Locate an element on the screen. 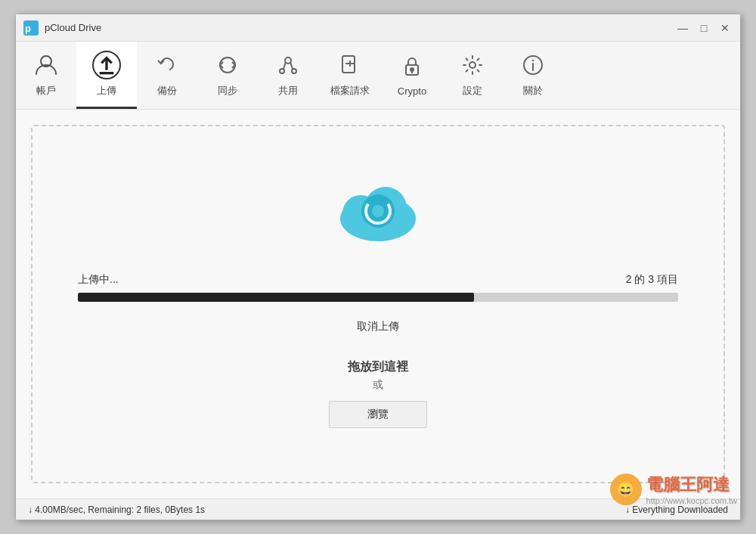 This screenshot has height=534, width=756. progress-bar-fill is located at coordinates (276, 297).